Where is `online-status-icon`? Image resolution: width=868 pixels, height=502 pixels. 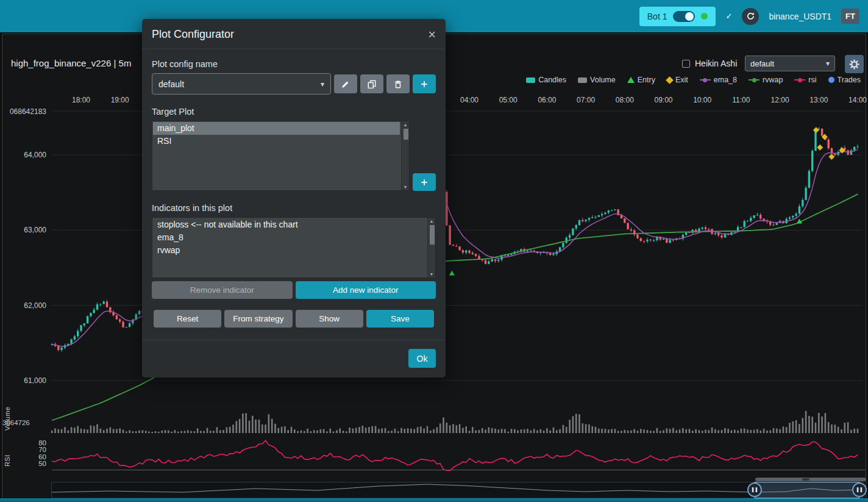
online-status-icon is located at coordinates (705, 16).